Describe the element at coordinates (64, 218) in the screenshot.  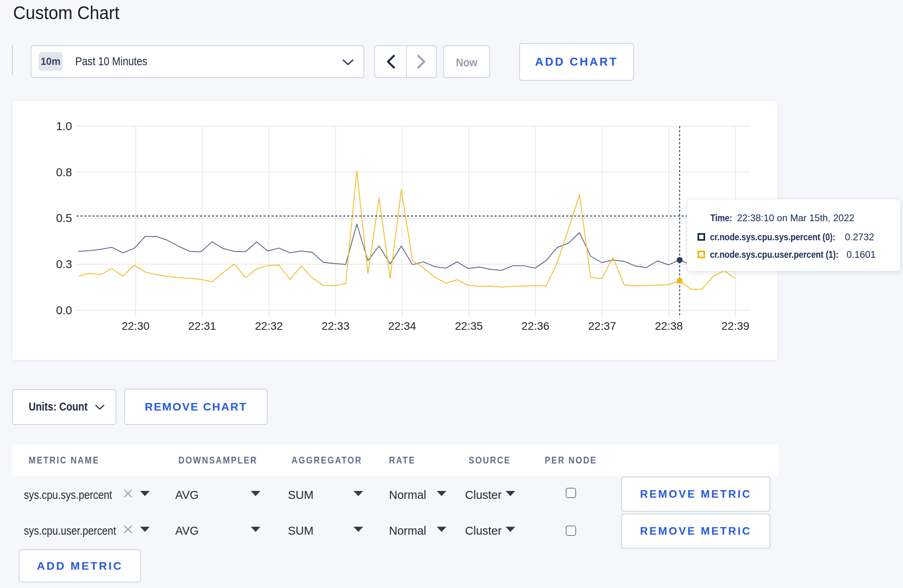
I see `svg-text: 0.5` at that location.